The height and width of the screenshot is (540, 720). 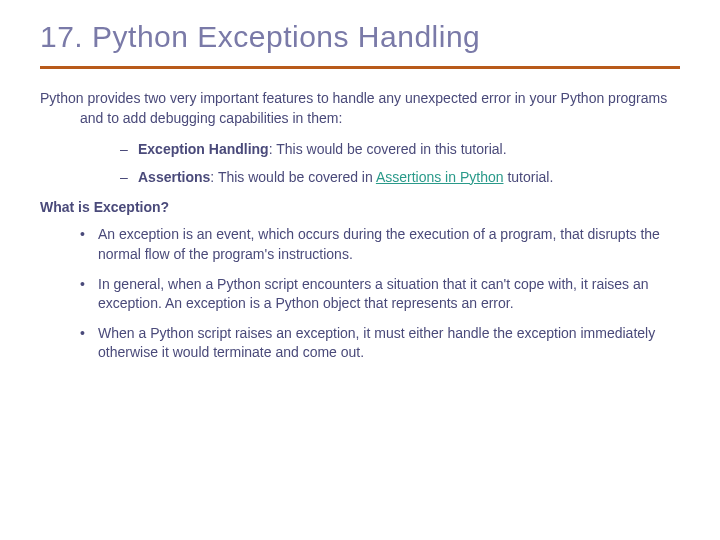 What do you see at coordinates (529, 177) in the screenshot?
I see `feature-desc-after: tutorial.` at bounding box center [529, 177].